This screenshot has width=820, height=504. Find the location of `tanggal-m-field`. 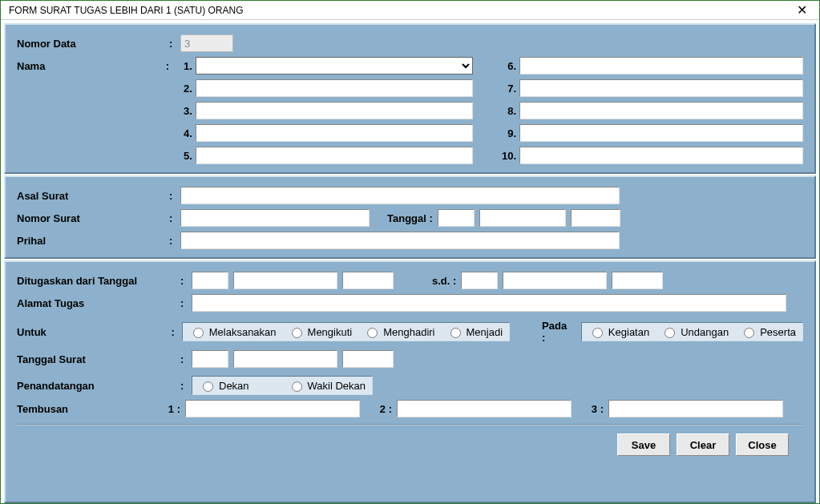

tanggal-m-field is located at coordinates (523, 218).